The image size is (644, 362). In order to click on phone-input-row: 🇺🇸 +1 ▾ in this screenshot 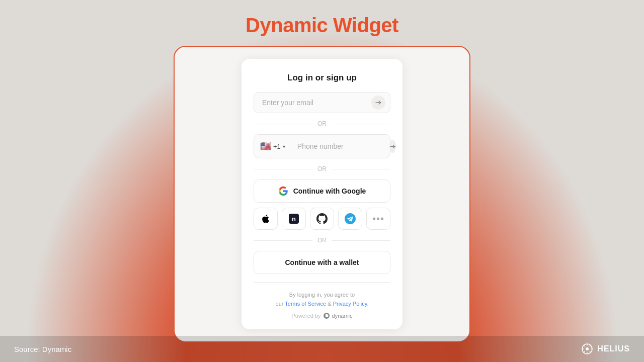, I will do `click(322, 146)`.